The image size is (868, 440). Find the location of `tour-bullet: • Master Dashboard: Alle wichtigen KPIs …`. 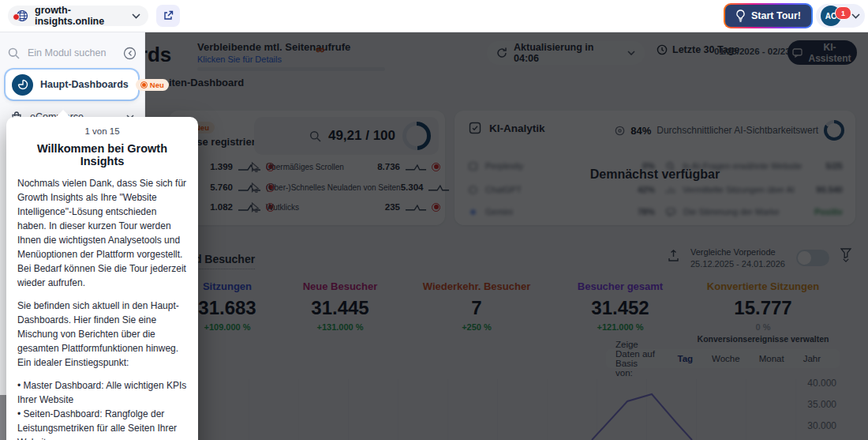

tour-bullet: • Master Dashboard: Alle wichtigen KPIs … is located at coordinates (103, 393).